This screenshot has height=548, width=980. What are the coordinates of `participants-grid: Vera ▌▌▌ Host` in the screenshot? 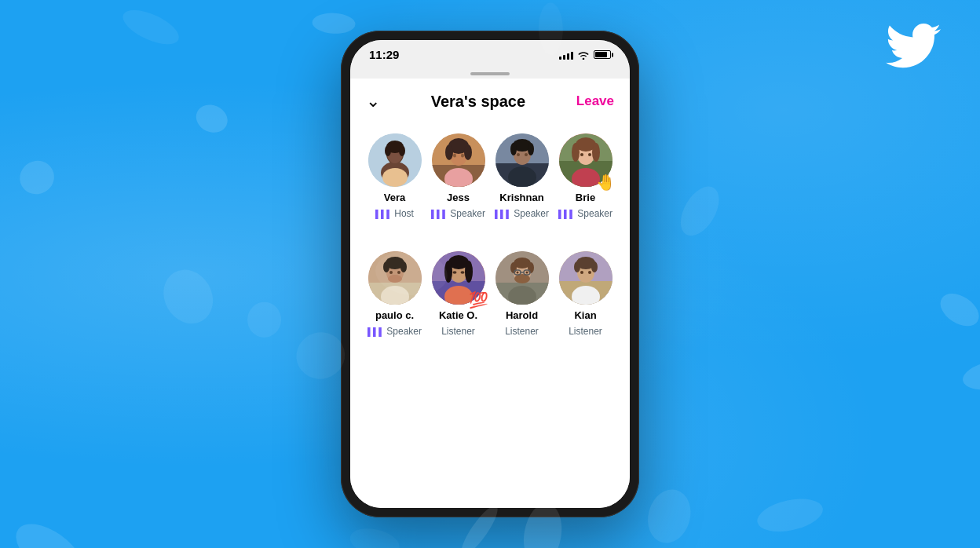 It's located at (490, 232).